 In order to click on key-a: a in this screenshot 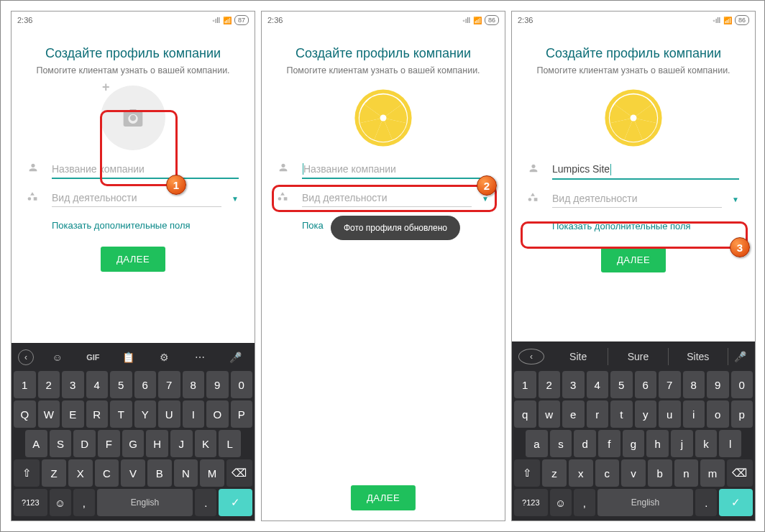, I will do `click(536, 444)`.